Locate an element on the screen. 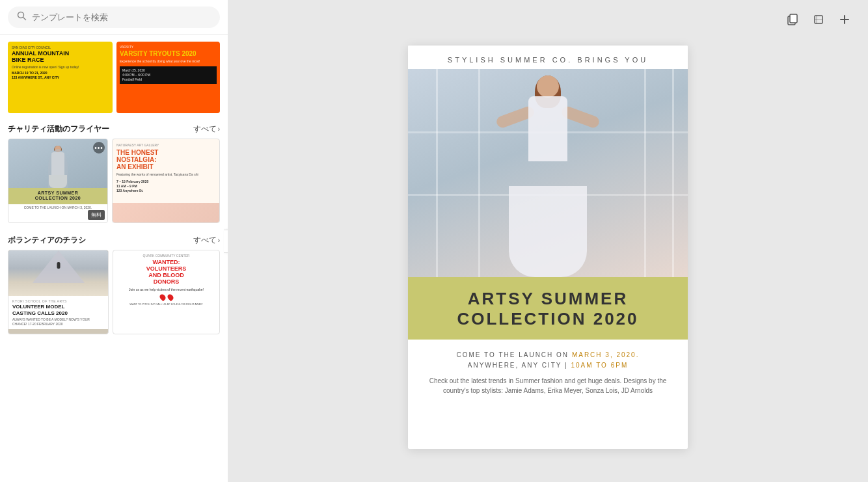 This screenshot has height=482, width=868. search-input is located at coordinates (121, 17).